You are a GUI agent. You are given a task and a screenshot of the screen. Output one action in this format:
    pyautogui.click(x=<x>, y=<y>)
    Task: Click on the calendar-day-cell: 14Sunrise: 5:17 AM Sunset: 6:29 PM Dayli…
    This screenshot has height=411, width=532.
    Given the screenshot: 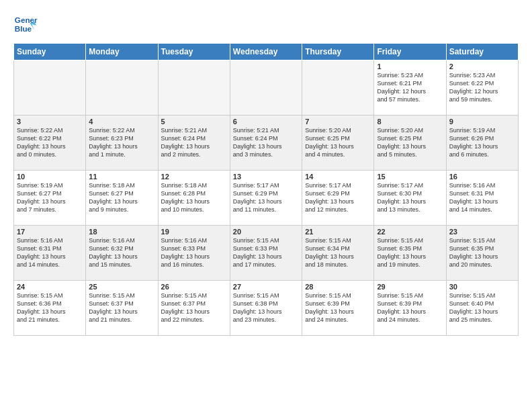 What is the action you would take?
    pyautogui.click(x=339, y=198)
    